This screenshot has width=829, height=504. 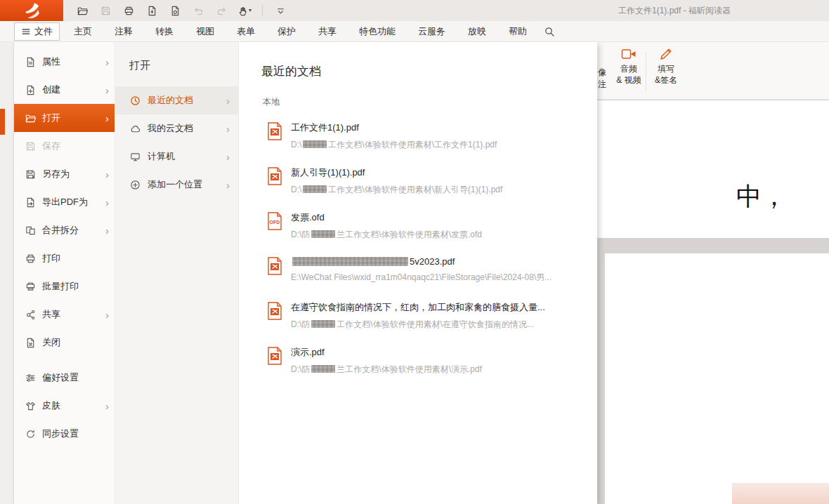 What do you see at coordinates (51, 62) in the screenshot?
I see `file-menu-item-label: 属性` at bounding box center [51, 62].